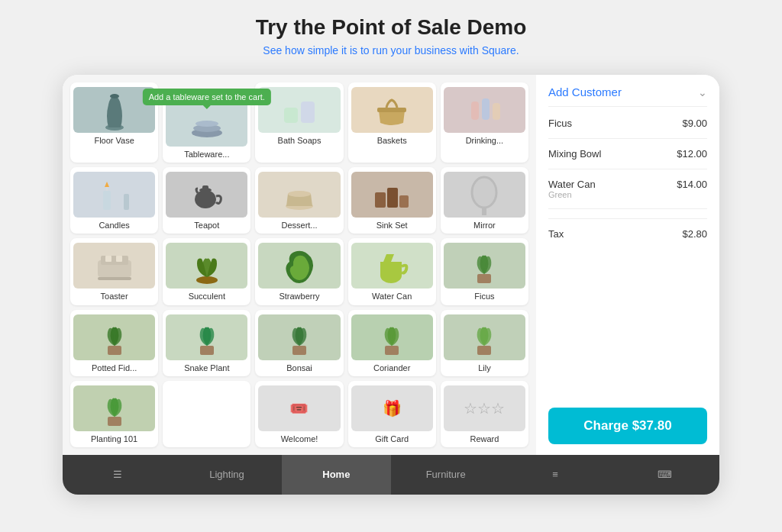 This screenshot has height=532, width=782. Describe the element at coordinates (484, 110) in the screenshot. I see `product-image-drinking` at that location.